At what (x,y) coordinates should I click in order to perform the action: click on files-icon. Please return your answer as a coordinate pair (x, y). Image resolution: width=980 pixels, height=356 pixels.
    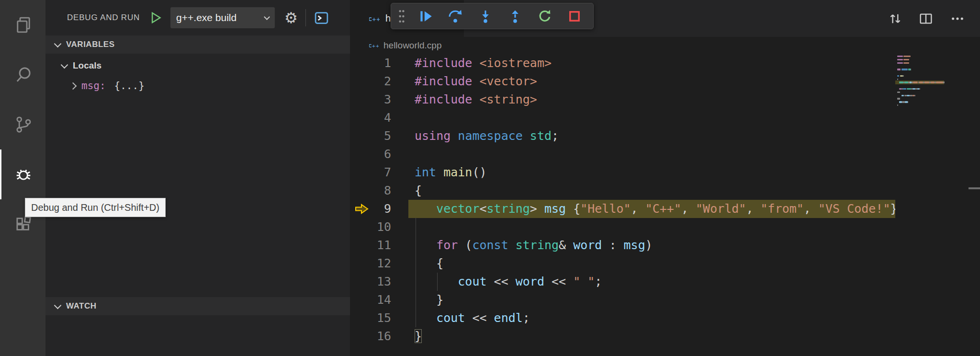
    Looking at the image, I should click on (23, 25).